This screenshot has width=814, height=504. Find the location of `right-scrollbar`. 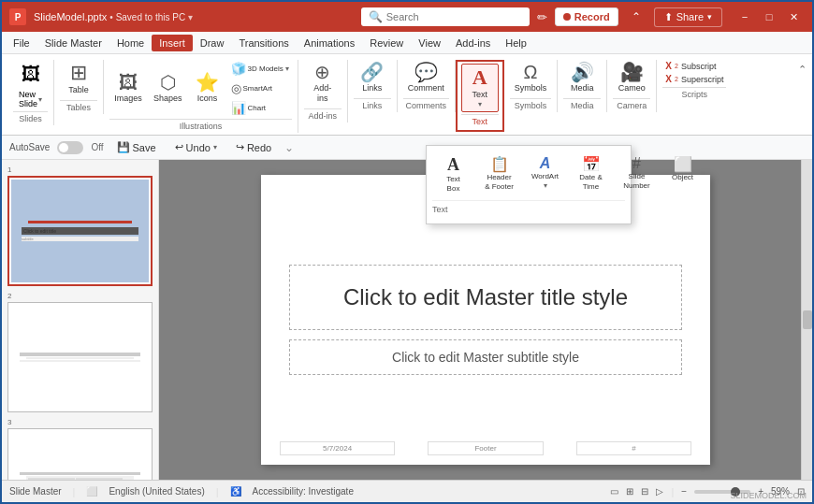

right-scrollbar is located at coordinates (807, 320).